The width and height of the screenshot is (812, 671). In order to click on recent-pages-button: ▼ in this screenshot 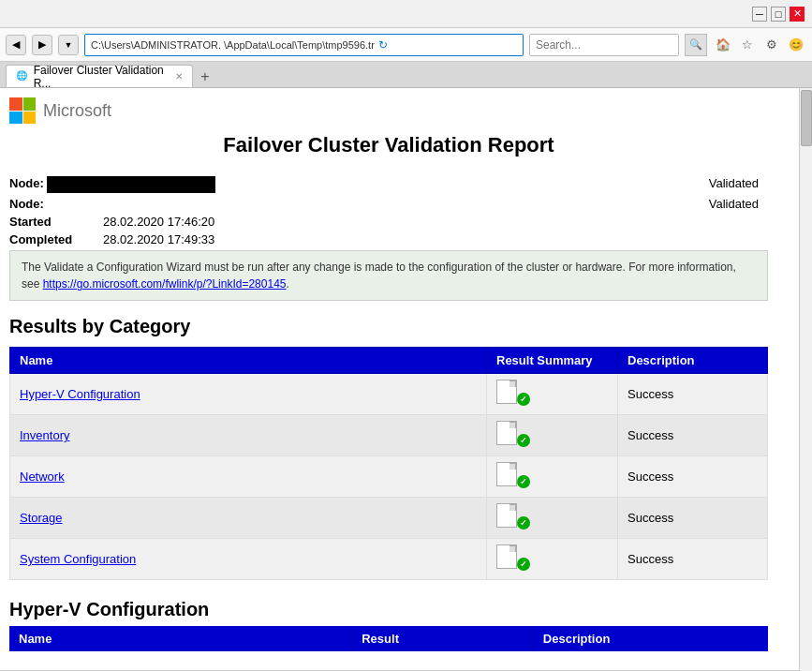, I will do `click(68, 45)`.